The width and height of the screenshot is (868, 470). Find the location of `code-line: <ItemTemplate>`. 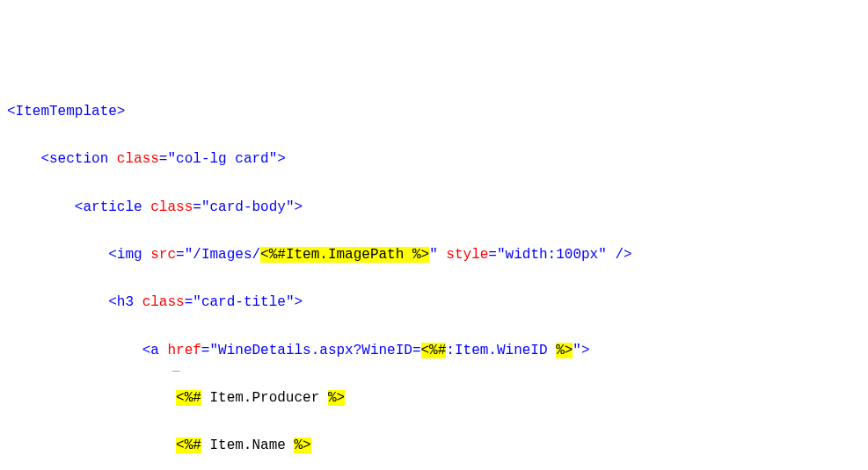

code-line: <ItemTemplate> is located at coordinates (434, 112).